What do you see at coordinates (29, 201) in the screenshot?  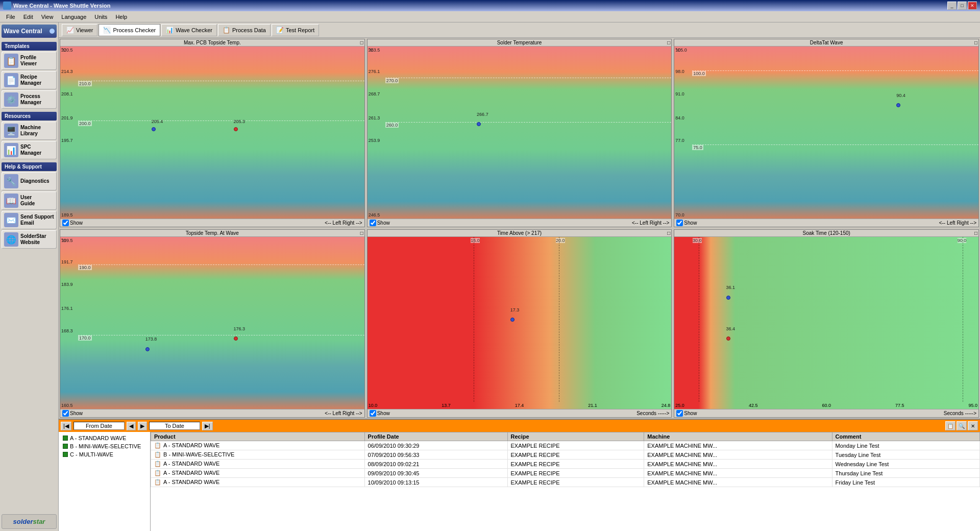 I see `sidebar-item-user-guide: 📖 UserGuide` at bounding box center [29, 201].